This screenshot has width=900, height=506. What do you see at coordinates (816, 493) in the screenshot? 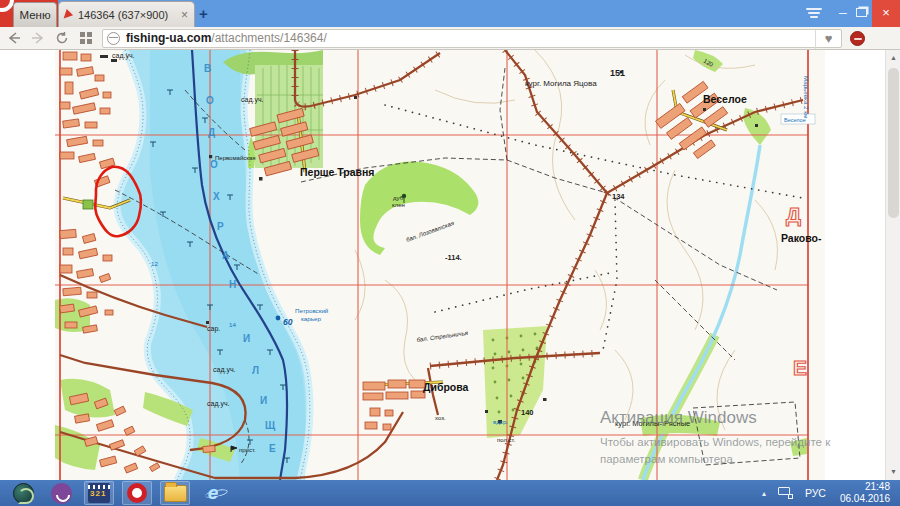
I see `language-indicator: РУС` at bounding box center [816, 493].